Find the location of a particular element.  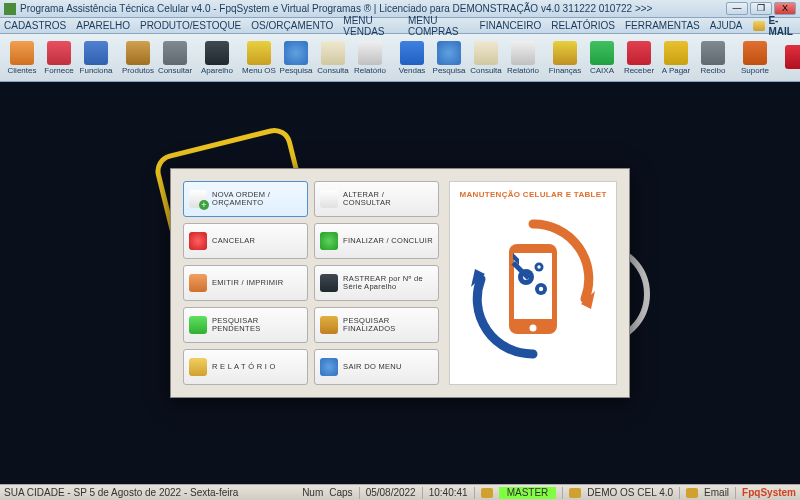

dialog-btn-track: RASTREAR por Nº de Série Aparelho is located at coordinates (376, 283).